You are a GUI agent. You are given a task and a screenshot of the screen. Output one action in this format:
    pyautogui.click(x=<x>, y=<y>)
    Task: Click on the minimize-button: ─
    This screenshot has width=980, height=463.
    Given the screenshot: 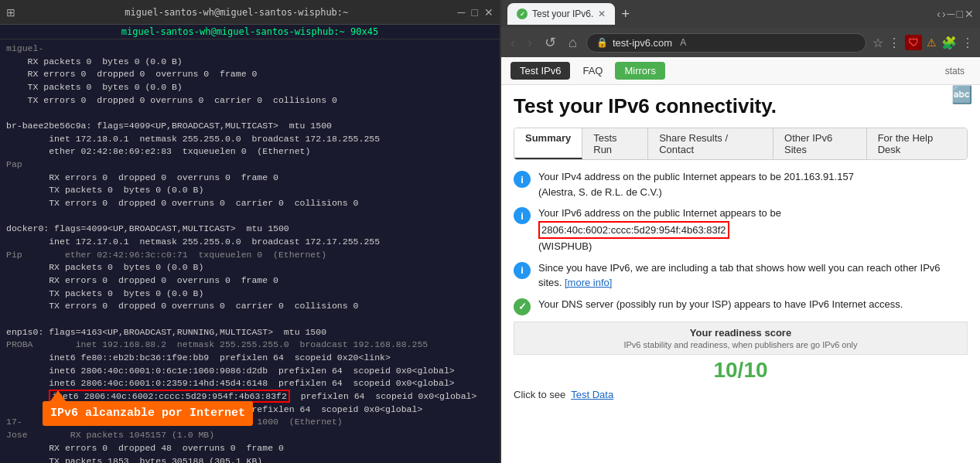 What is the action you would take?
    pyautogui.click(x=462, y=12)
    